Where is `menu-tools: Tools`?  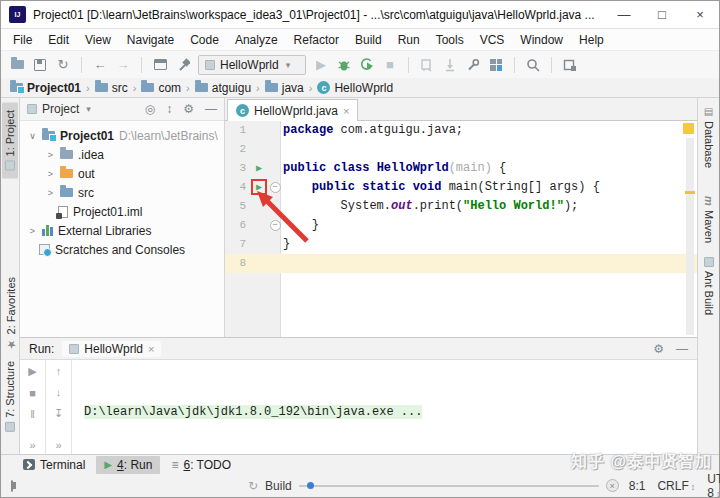
menu-tools: Tools is located at coordinates (450, 40).